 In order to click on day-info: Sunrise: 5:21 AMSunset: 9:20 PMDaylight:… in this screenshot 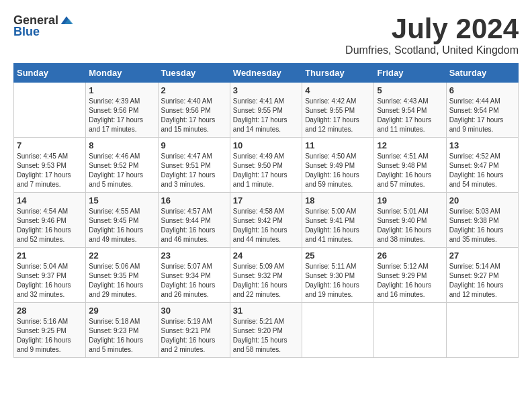, I will do `click(266, 336)`.